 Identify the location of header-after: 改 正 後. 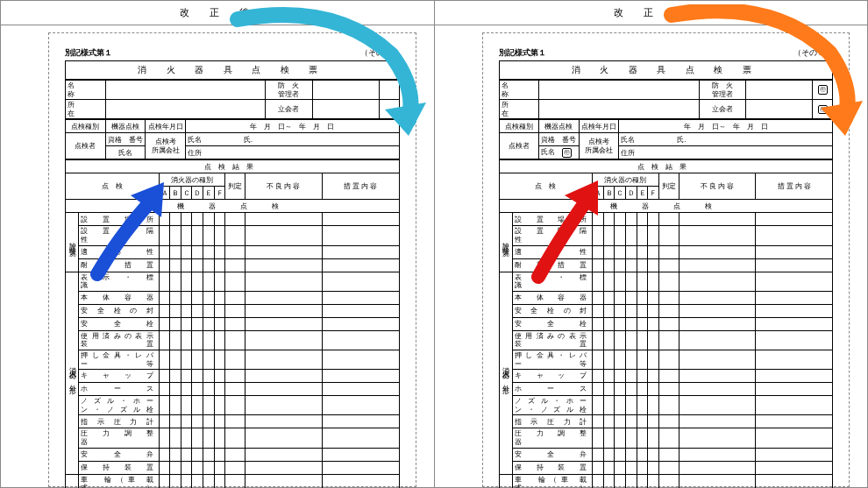
(217, 13).